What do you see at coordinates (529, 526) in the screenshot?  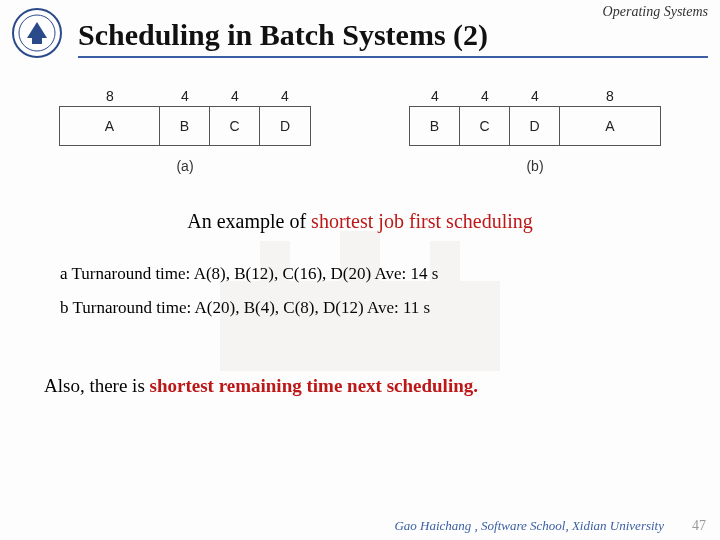 I see `footer-credit: Gao Haichang , Software School, Xidian U…` at bounding box center [529, 526].